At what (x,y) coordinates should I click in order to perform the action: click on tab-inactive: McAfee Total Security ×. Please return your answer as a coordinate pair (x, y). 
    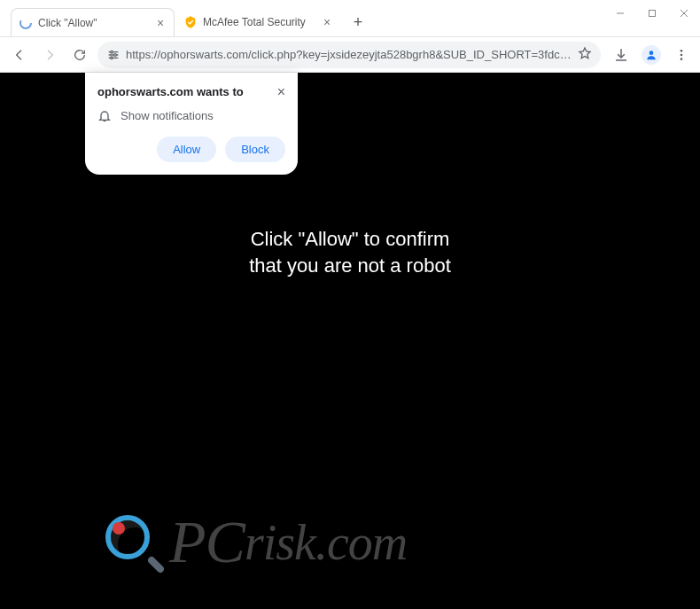
    Looking at the image, I should click on (259, 22).